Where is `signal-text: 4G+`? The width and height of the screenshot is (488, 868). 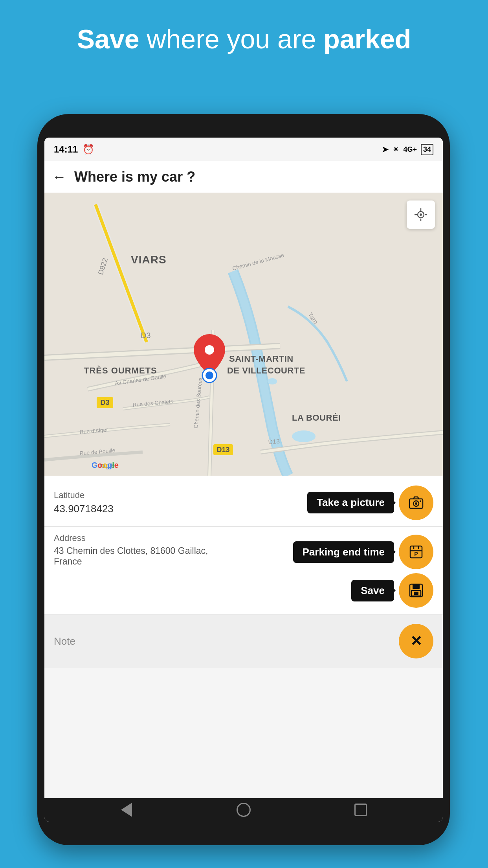
signal-text: 4G+ is located at coordinates (410, 149).